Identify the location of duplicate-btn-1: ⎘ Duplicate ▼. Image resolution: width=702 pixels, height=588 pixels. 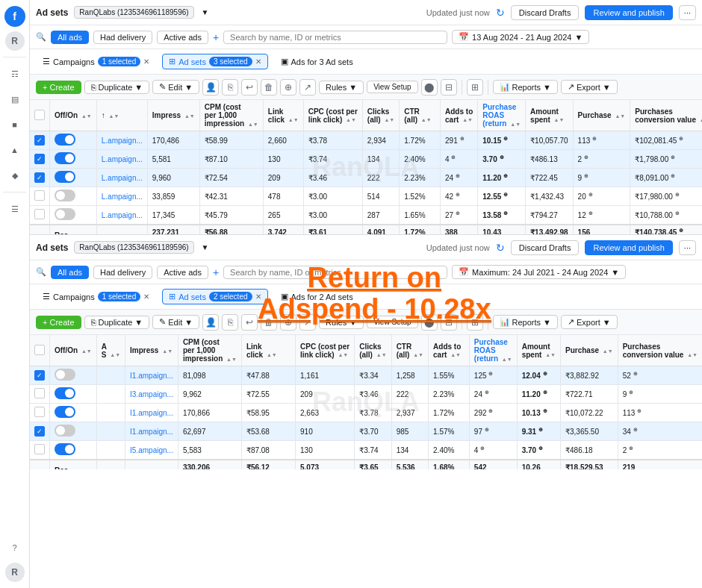
(117, 87).